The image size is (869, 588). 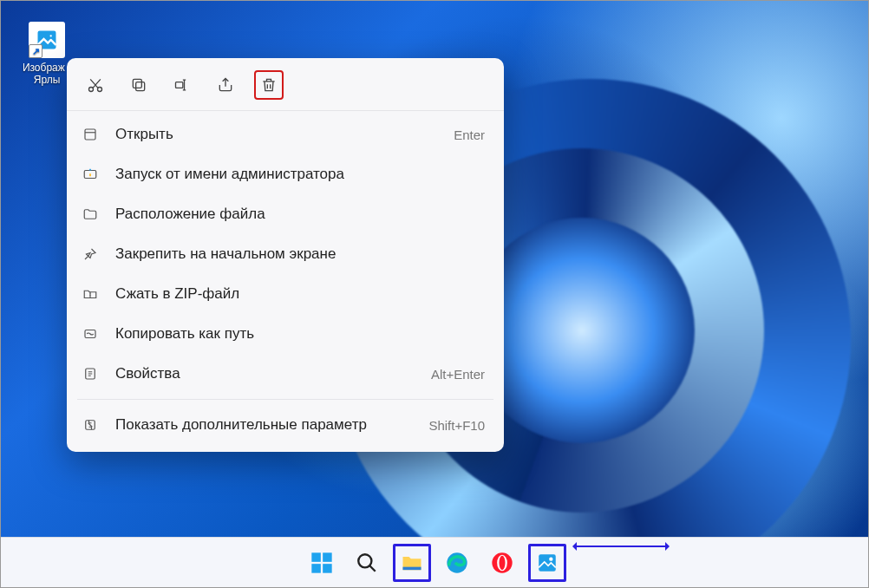 I want to click on copypath-icon, so click(x=90, y=334).